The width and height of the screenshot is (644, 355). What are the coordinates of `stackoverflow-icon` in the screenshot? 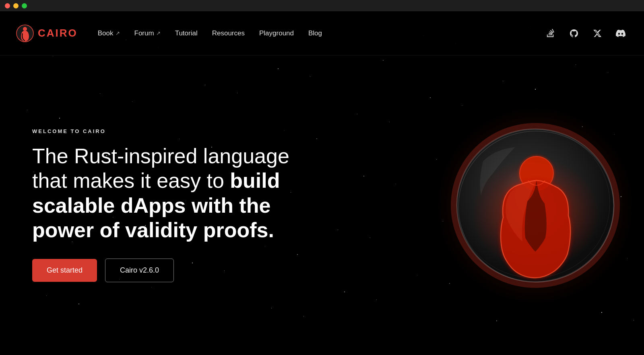 It's located at (551, 33).